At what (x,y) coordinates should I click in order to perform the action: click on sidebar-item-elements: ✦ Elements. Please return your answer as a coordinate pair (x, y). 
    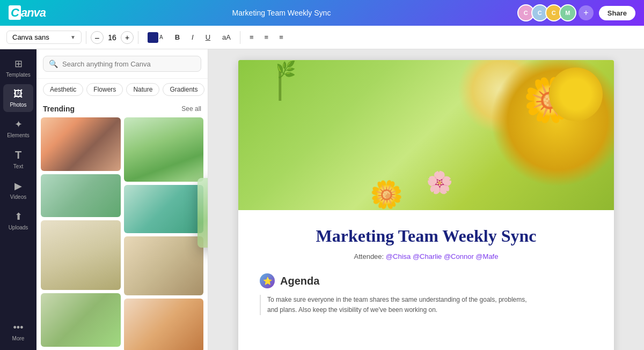
    Looking at the image, I should click on (18, 129).